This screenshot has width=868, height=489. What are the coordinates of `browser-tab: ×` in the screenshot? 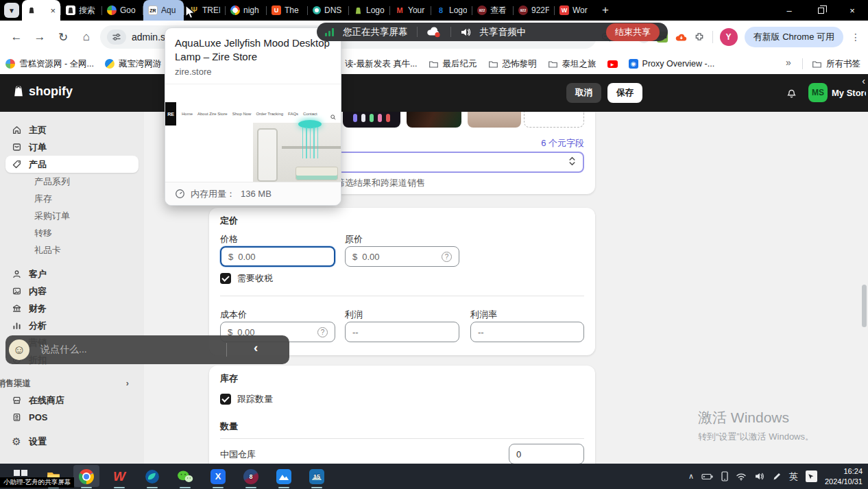 It's located at (41, 10).